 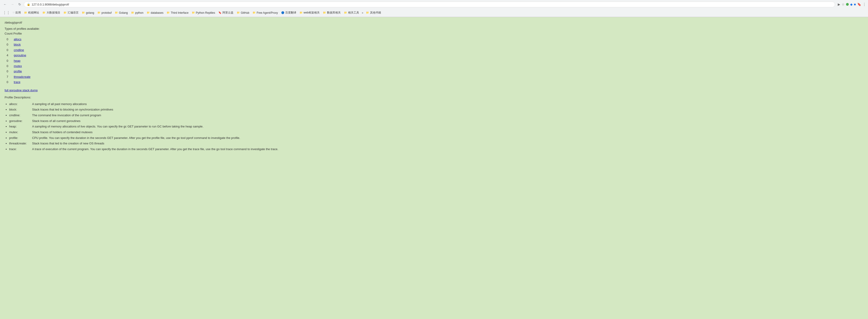 What do you see at coordinates (839, 4) in the screenshot?
I see `screen-cast-icon: ▶` at bounding box center [839, 4].